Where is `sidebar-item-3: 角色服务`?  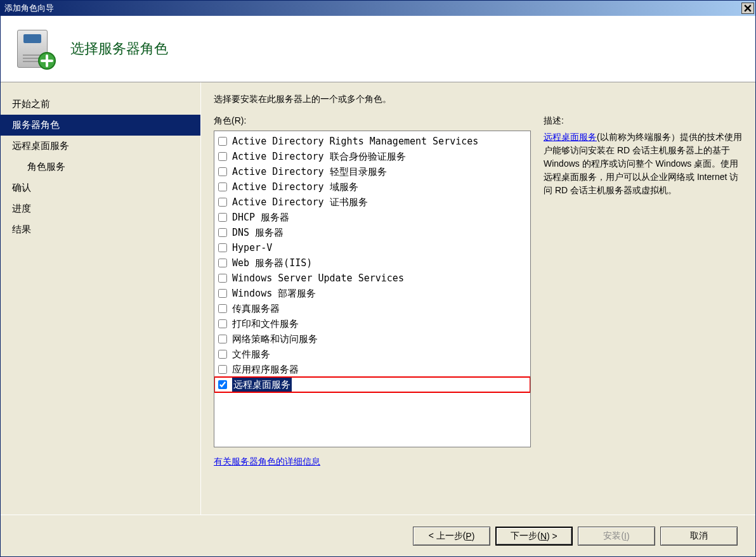 sidebar-item-3: 角色服务 is located at coordinates (100, 167).